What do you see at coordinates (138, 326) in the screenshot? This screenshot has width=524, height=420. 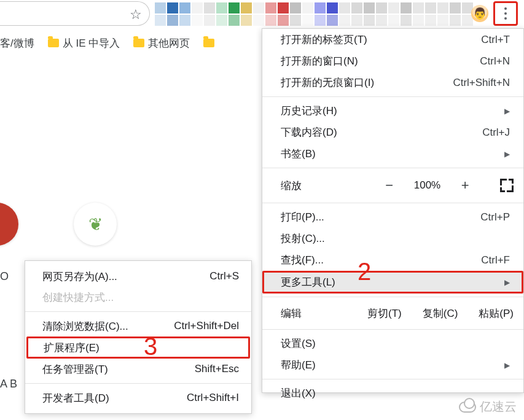 I see `submenu-item-clear-data: 清除浏览数据(C)...Ctrl+Shift+Del` at bounding box center [138, 326].